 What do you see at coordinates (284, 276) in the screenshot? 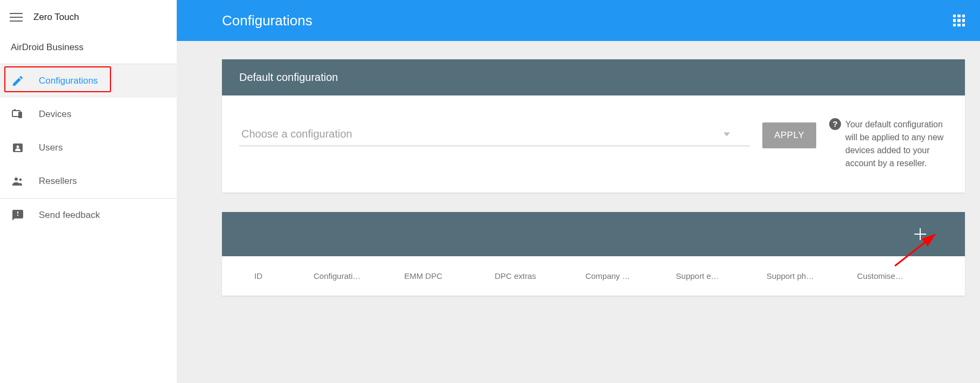
I see `col-id: ID` at bounding box center [284, 276].